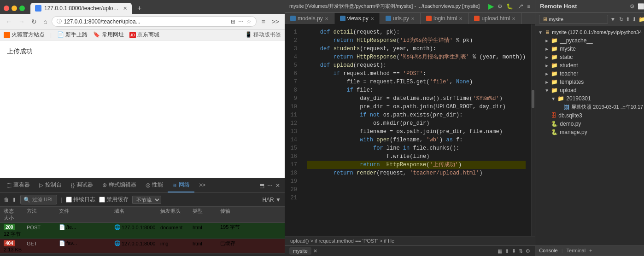 This screenshot has height=256, width=644. Describe the element at coordinates (590, 107) in the screenshot. I see `tree-item-screenshot: 🖼 屏幕快照 2019-03-01 上午10.17` at that location.